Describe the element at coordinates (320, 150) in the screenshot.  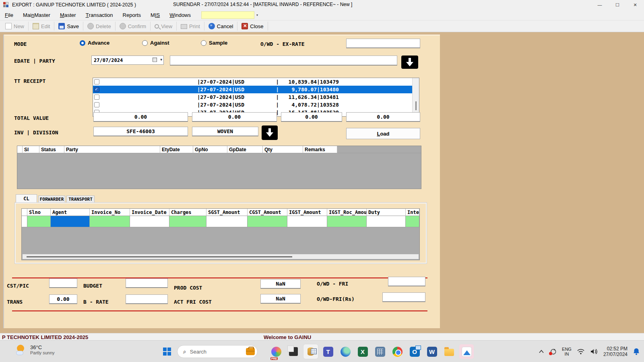
I see `column-header: Remarks` at that location.